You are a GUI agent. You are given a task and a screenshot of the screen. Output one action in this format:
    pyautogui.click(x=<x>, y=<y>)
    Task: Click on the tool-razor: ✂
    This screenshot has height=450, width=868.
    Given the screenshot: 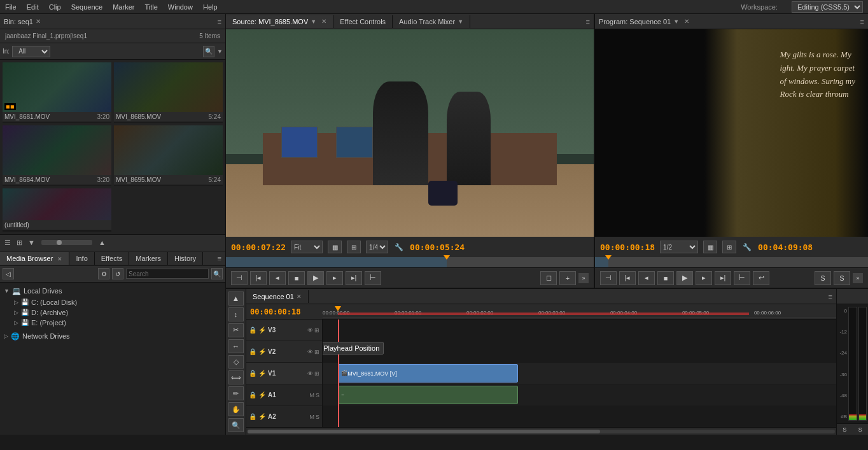 What is the action you would take?
    pyautogui.click(x=236, y=330)
    